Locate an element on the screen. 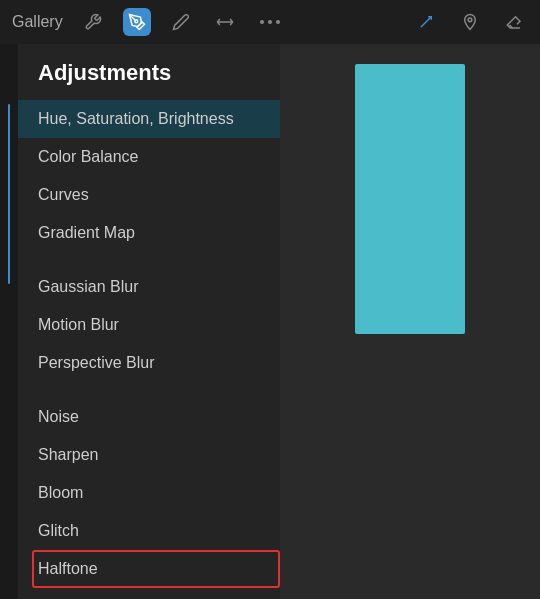 The width and height of the screenshot is (540, 599). arrow-selection-icon is located at coordinates (225, 22).